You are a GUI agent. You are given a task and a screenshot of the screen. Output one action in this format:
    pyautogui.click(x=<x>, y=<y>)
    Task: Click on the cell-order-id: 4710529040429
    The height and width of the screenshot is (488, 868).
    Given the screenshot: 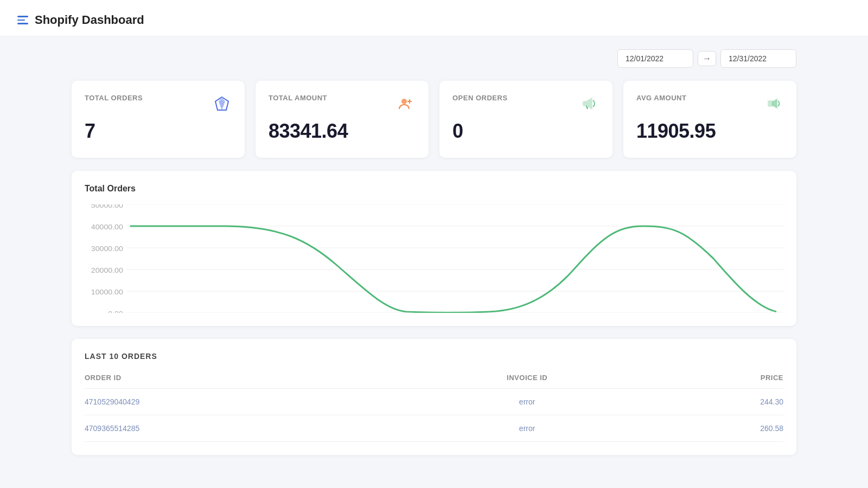 What is the action you would take?
    pyautogui.click(x=246, y=402)
    